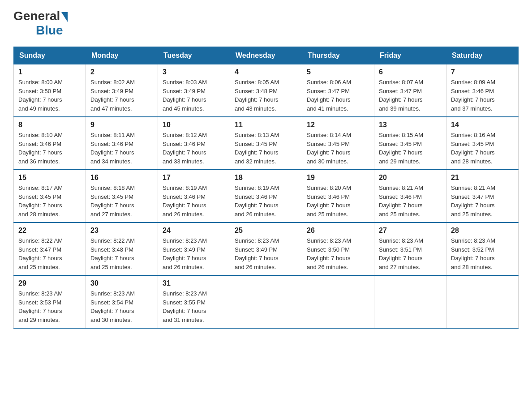  I want to click on day-number: 1, so click(50, 72).